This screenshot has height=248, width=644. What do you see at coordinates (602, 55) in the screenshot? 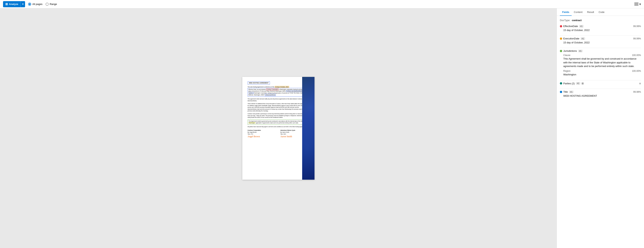
I see `jurisdictions-clause-label: Clause 100.00%` at bounding box center [602, 55].